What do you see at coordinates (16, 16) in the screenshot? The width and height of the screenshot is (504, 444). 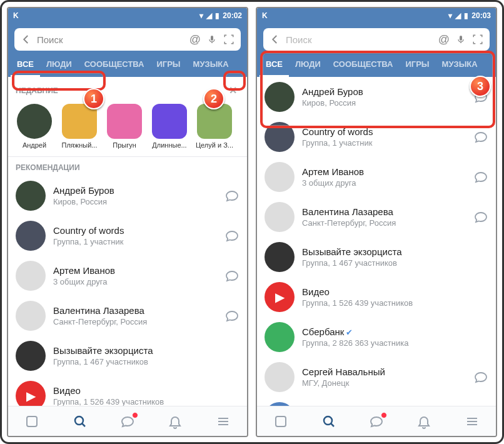 I see `app-logo: K` at bounding box center [16, 16].